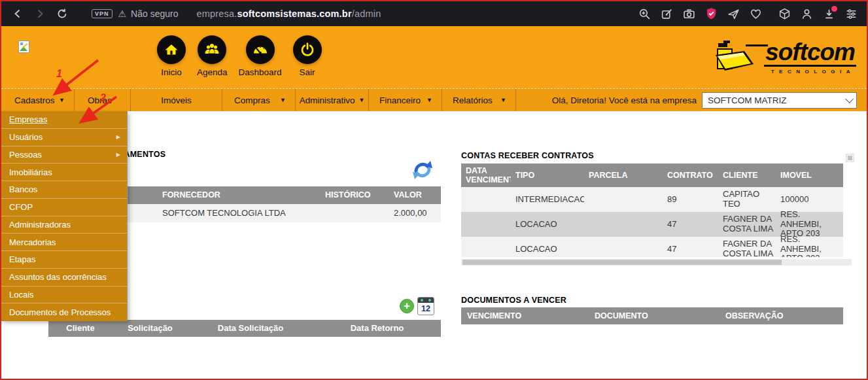 The width and height of the screenshot is (868, 380). What do you see at coordinates (103, 100) in the screenshot?
I see `menu-obras: Obras` at bounding box center [103, 100].